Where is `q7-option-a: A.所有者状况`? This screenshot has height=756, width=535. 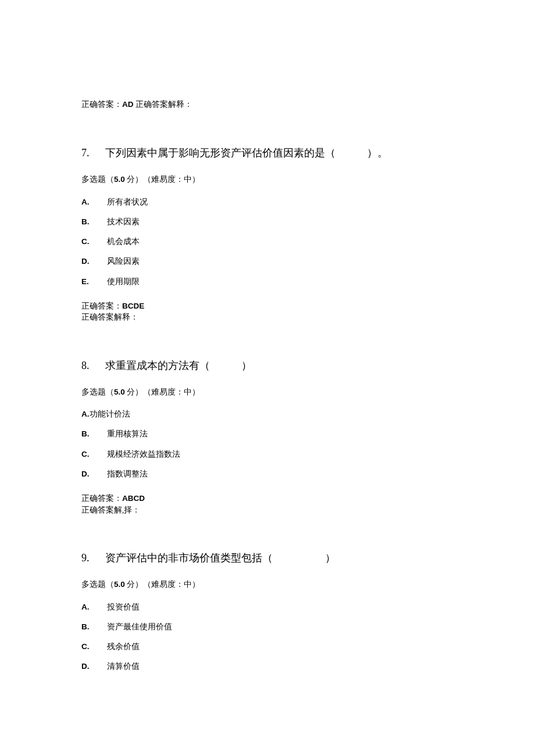 q7-option-a: A.所有者状况 is located at coordinates (268, 202).